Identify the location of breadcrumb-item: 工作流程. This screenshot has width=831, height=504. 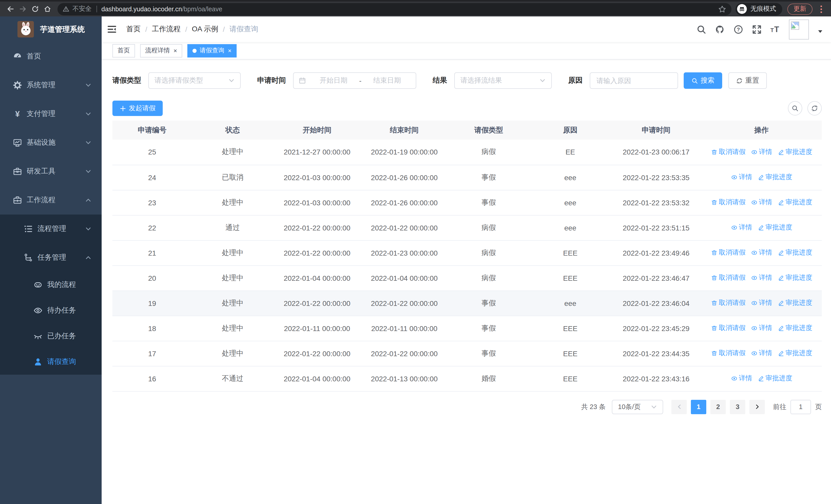
(166, 29).